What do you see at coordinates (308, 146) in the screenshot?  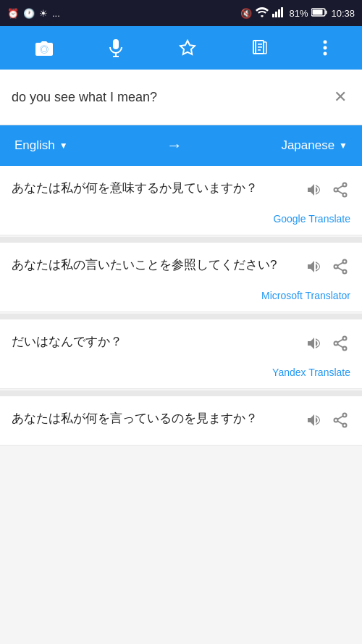 I see `target-language-label: Japanese` at bounding box center [308, 146].